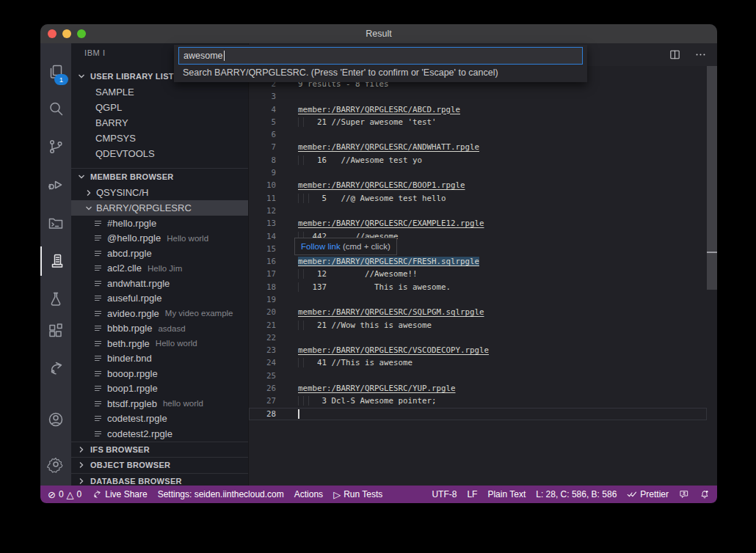  Describe the element at coordinates (160, 176) in the screenshot. I see `section-header-member-browser: MEMBER BROWSER` at that location.